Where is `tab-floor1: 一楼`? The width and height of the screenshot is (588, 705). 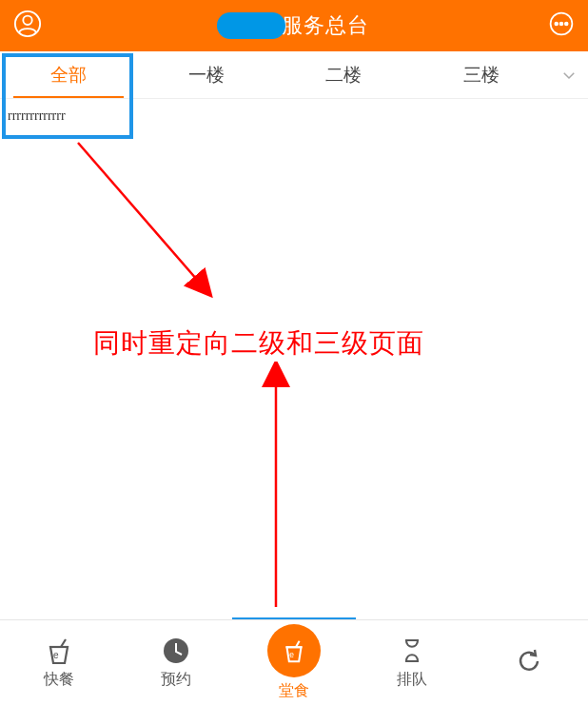 tab-floor1: 一楼 is located at coordinates (207, 74).